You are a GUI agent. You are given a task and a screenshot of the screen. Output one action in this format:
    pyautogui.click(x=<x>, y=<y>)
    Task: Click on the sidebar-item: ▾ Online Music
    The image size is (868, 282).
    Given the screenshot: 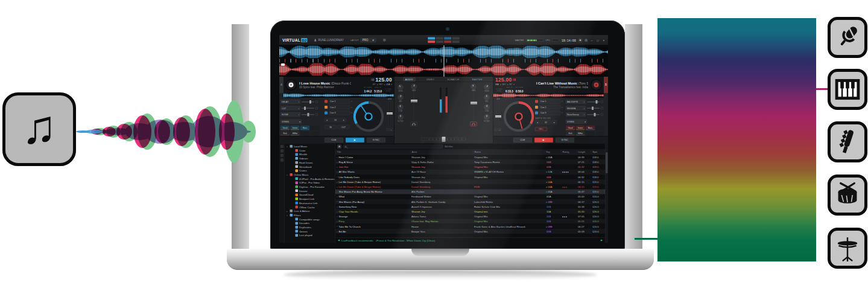 What is the action you would take?
    pyautogui.click(x=310, y=175)
    